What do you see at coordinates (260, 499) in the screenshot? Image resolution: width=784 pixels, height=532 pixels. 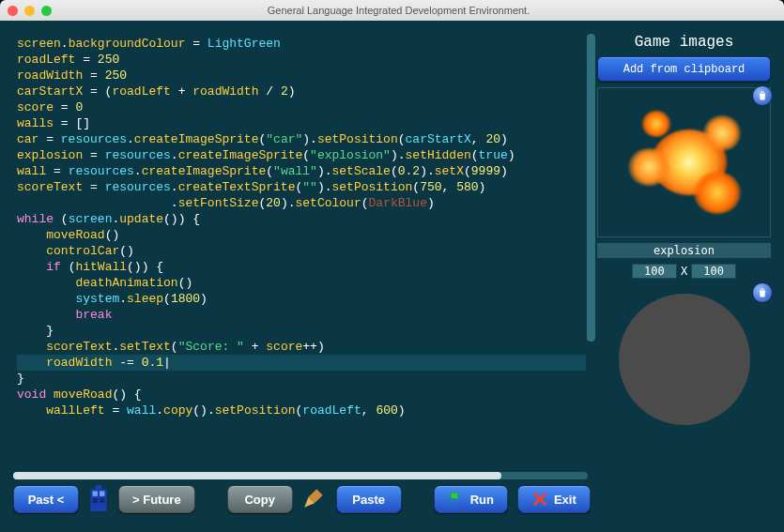 I see `copy-button: Copy` at bounding box center [260, 499].